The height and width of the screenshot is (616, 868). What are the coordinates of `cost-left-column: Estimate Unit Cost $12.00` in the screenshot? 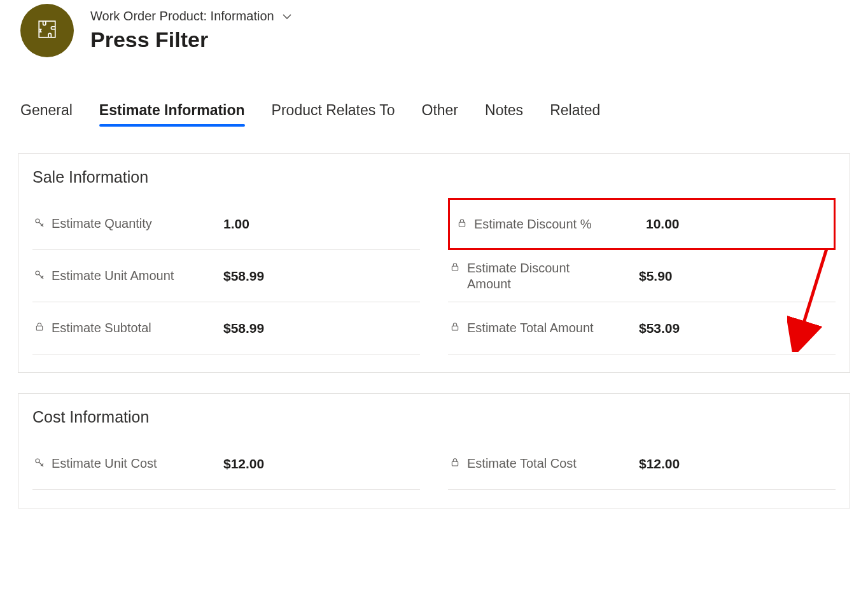 It's located at (227, 464).